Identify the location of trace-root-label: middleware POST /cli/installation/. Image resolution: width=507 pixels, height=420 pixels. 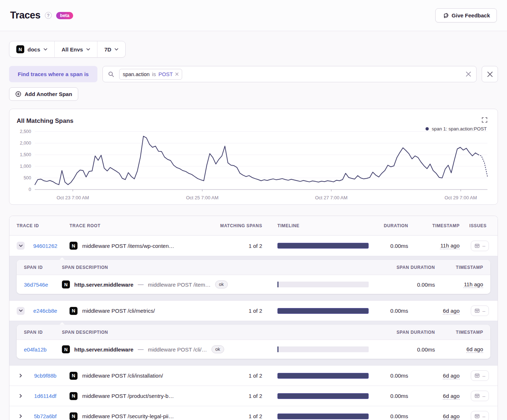
(122, 375).